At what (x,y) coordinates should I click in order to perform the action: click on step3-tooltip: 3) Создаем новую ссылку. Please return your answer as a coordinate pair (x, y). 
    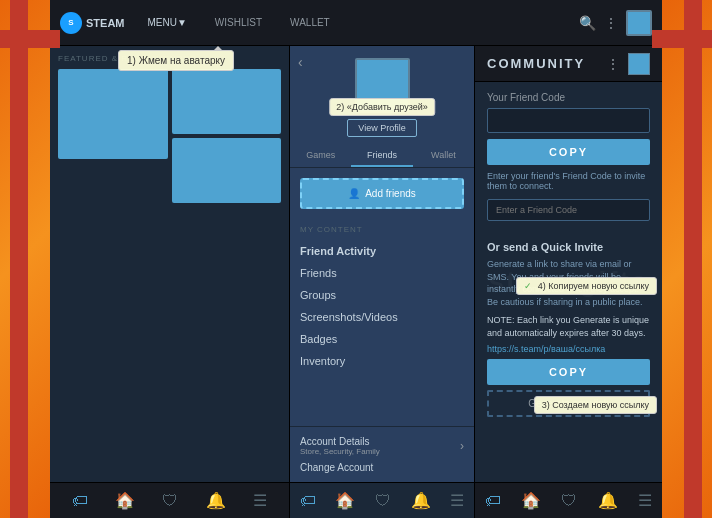
    Looking at the image, I should click on (596, 405).